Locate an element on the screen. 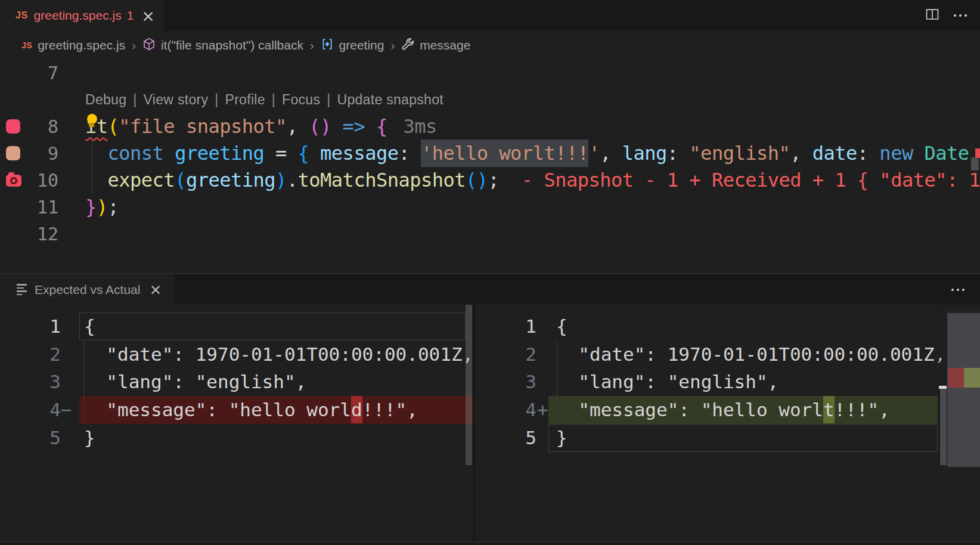  symbol-object-icon is located at coordinates (327, 45).